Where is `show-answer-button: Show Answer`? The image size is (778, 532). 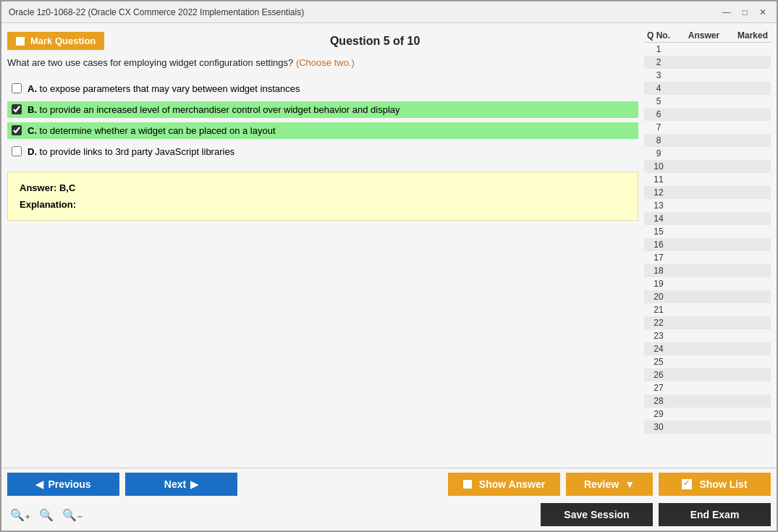 show-answer-button: Show Answer is located at coordinates (504, 484).